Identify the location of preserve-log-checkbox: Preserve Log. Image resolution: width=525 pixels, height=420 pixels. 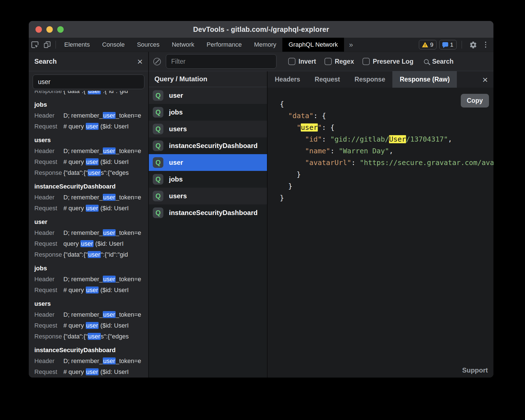
(388, 61).